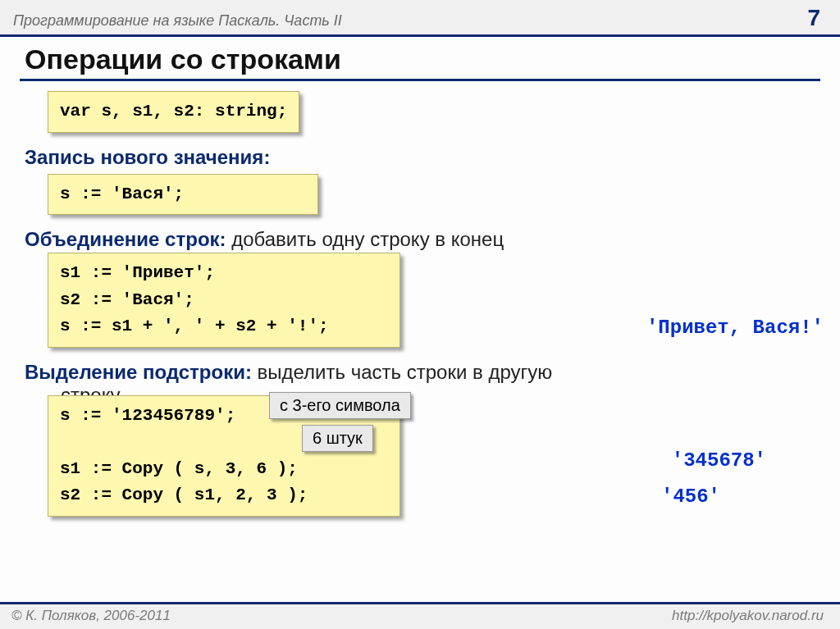  What do you see at coordinates (691, 497) in the screenshot?
I see `result-substr-2: '456'` at bounding box center [691, 497].